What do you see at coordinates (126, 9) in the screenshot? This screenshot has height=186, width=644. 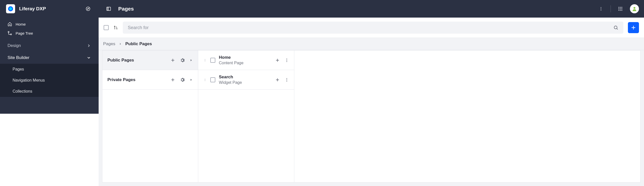 I see `page-title: Pages` at bounding box center [126, 9].